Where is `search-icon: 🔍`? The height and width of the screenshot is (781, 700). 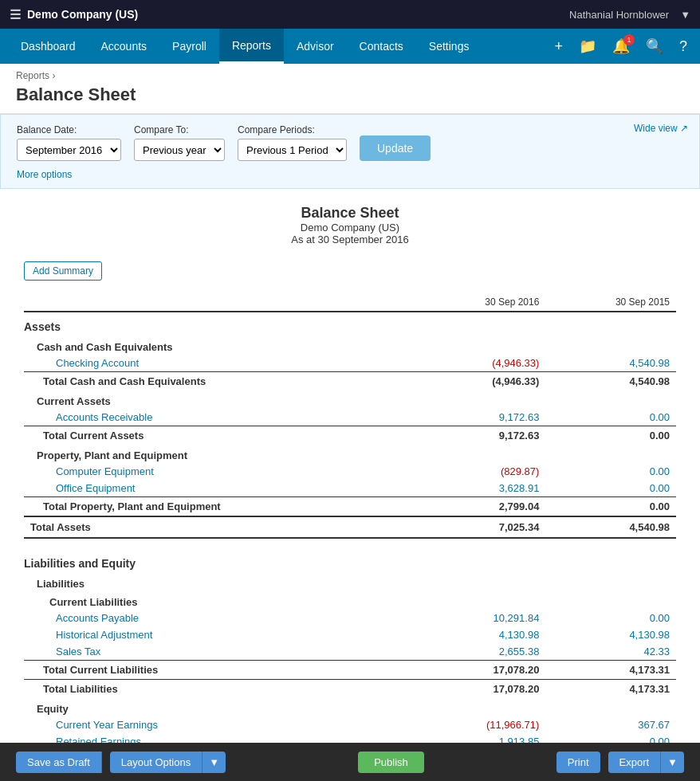
search-icon: 🔍 is located at coordinates (655, 46).